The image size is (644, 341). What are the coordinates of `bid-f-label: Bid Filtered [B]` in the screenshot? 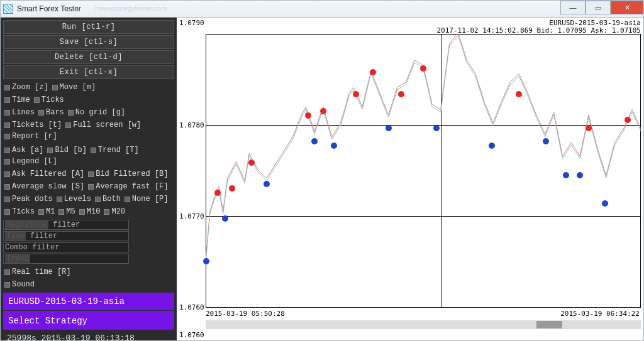 It's located at (132, 174).